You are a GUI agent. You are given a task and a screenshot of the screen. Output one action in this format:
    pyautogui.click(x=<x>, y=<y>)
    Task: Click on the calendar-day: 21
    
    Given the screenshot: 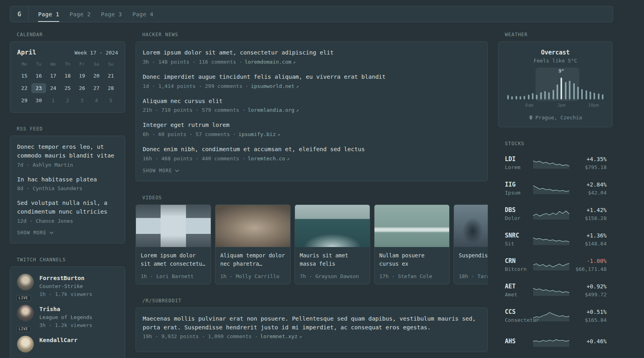 What is the action you would take?
    pyautogui.click(x=111, y=76)
    